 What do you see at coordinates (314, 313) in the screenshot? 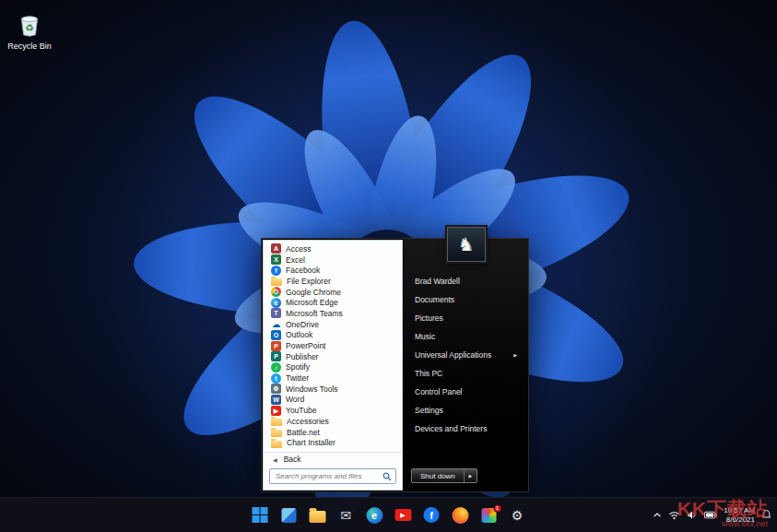
I see `start-menu-item-label: Microsoft Teams` at bounding box center [314, 313].